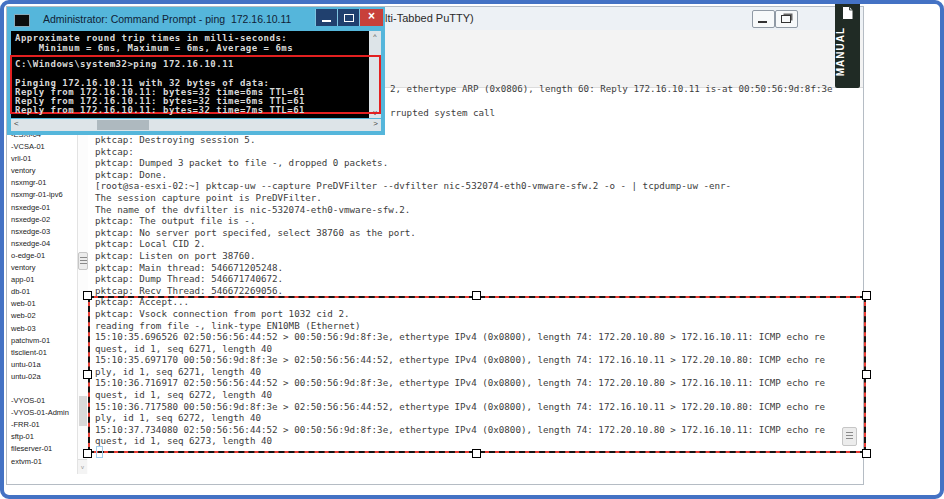  Describe the element at coordinates (376, 124) in the screenshot. I see `scroll-right-arrow: >` at that location.